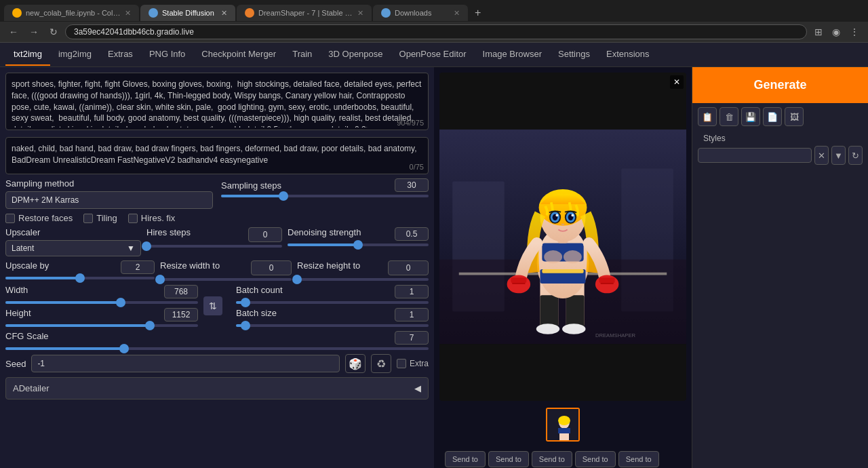  What do you see at coordinates (217, 388) in the screenshot?
I see `adetailer-row: ADetailer ◀` at bounding box center [217, 388].